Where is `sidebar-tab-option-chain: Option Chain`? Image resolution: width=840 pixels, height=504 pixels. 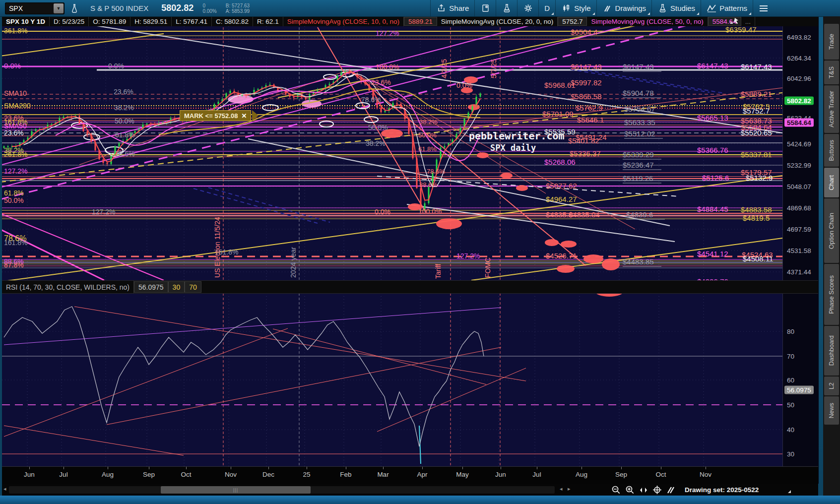
sidebar-tab-option-chain: Option Chain is located at coordinates (832, 231).